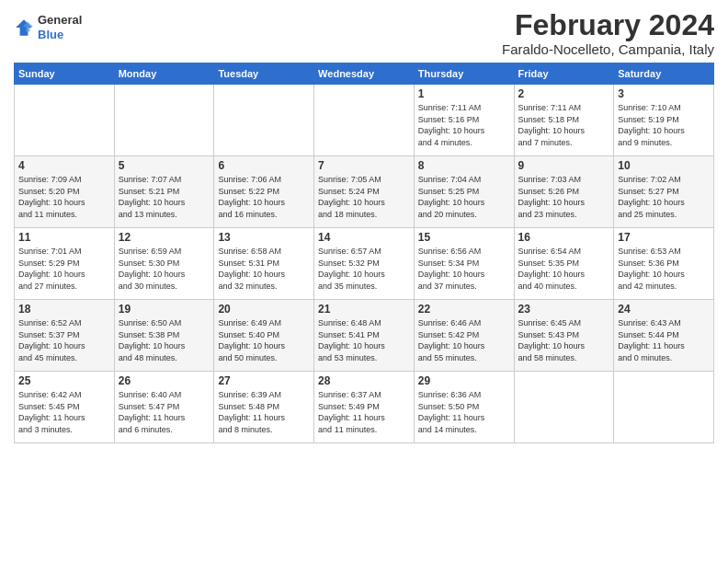 The image size is (728, 563). Describe the element at coordinates (64, 381) in the screenshot. I see `day-number: 25` at that location.